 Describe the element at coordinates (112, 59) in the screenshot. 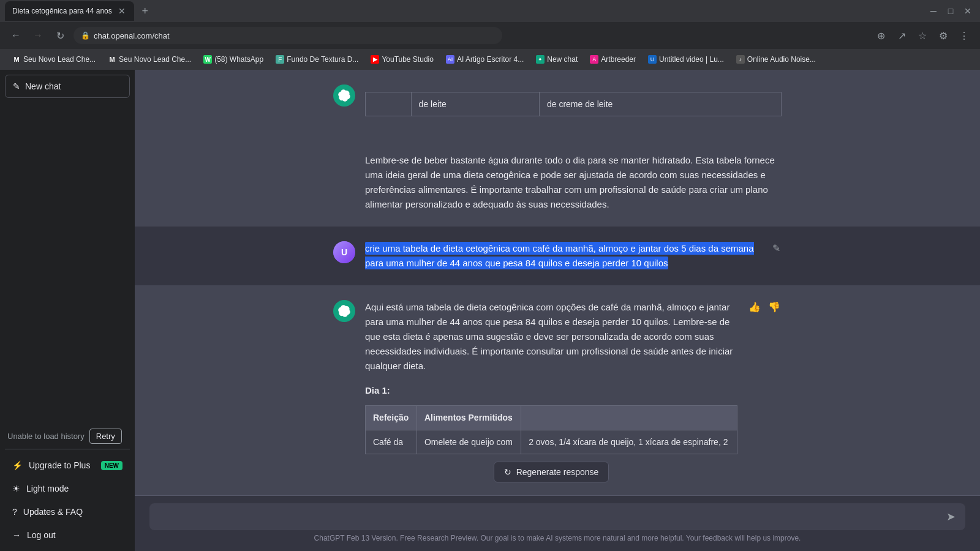

I see `gmail-icon2: M` at that location.